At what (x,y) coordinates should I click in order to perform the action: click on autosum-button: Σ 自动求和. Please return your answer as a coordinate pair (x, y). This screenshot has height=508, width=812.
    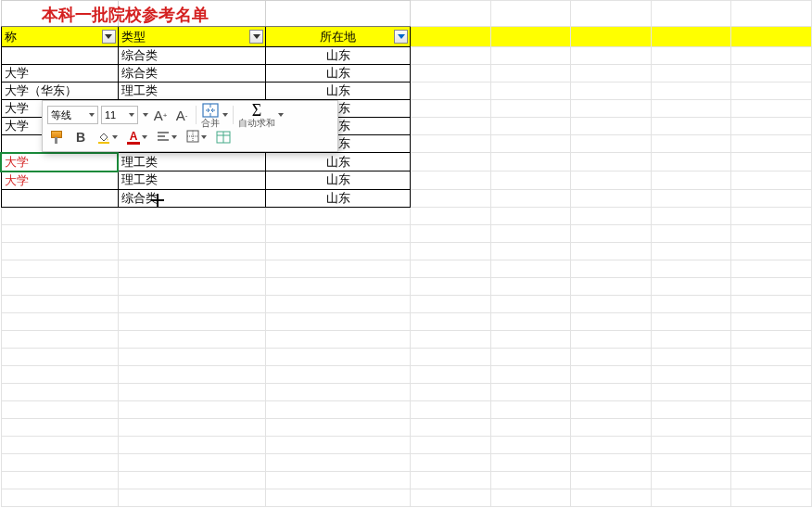
    Looking at the image, I should click on (257, 115).